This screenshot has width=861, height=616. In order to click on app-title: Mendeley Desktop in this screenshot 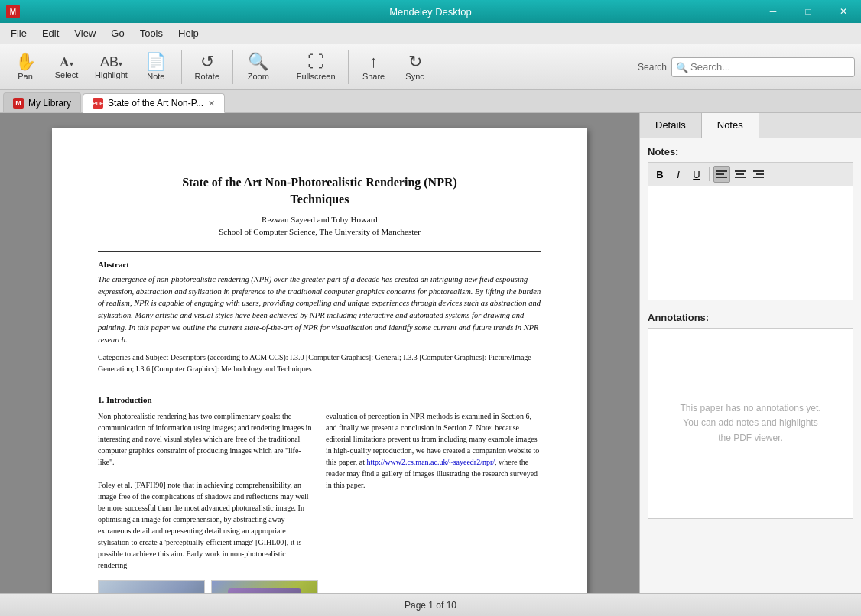, I will do `click(430, 12)`.